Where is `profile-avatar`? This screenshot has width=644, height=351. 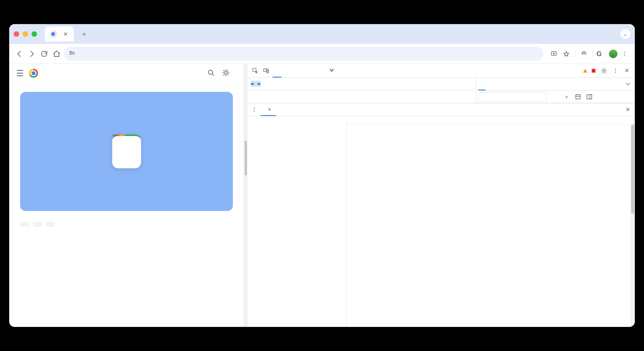
profile-avatar is located at coordinates (613, 54).